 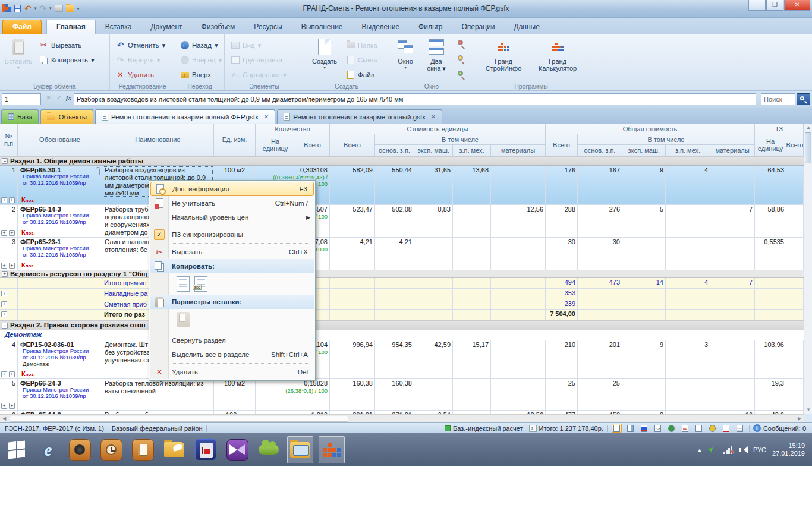 What do you see at coordinates (196, 75) in the screenshot?
I see `up-button: ↑Вверх` at bounding box center [196, 75].